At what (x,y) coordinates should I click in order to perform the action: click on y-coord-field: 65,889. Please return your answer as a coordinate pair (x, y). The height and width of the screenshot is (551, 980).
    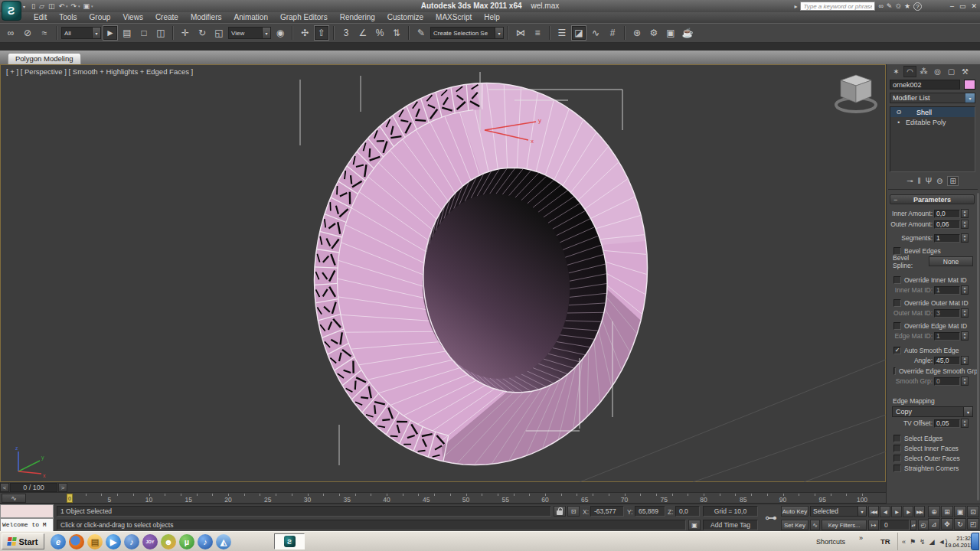
    Looking at the image, I should click on (650, 511).